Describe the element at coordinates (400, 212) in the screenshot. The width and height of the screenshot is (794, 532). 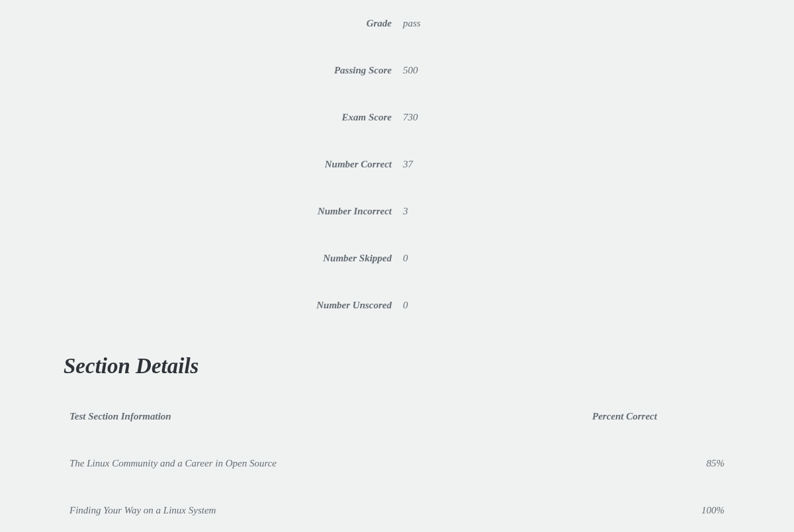
I see `summary-value: 3` at that location.